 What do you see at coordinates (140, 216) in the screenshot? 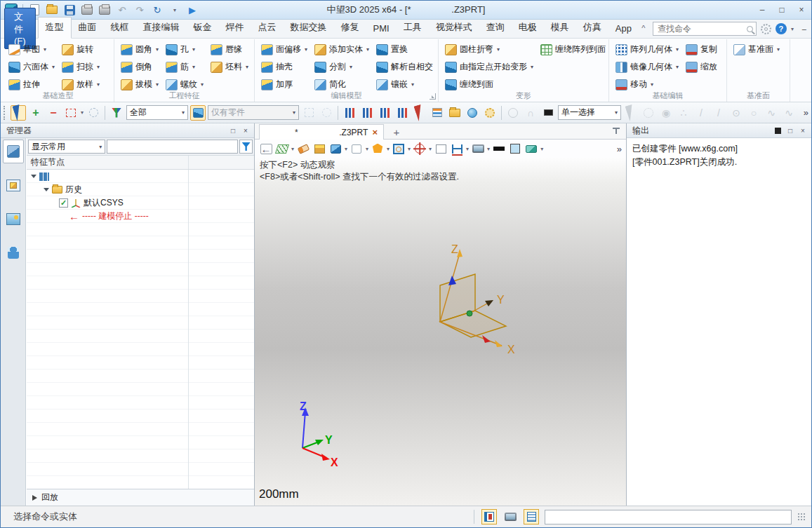
I see `modeling-stop-row: ← ----- 建模停止 -----` at bounding box center [140, 216].